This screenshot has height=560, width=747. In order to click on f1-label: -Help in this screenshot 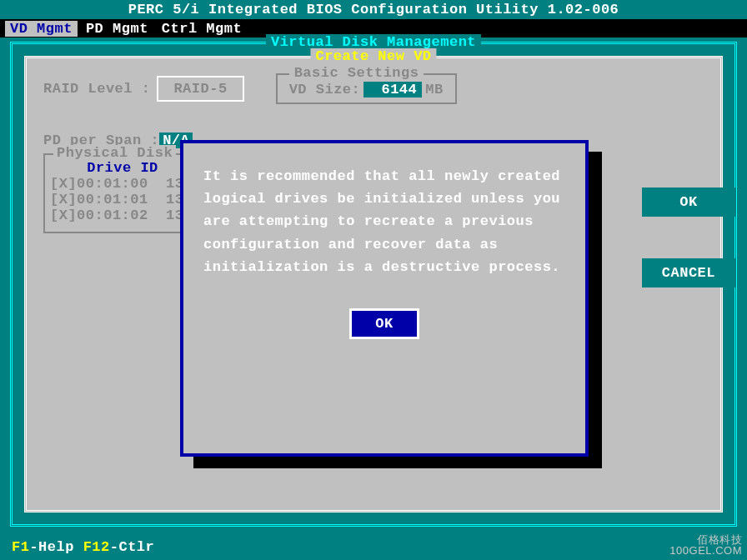, I will do `click(56, 547)`.